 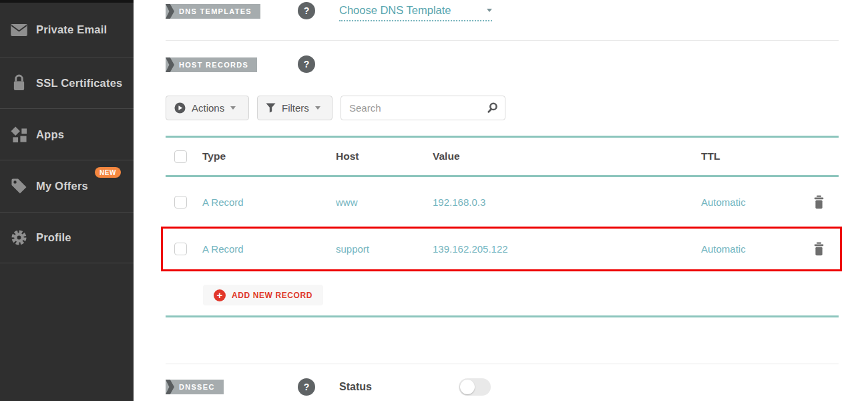 I want to click on select-all-checkbox, so click(x=180, y=156).